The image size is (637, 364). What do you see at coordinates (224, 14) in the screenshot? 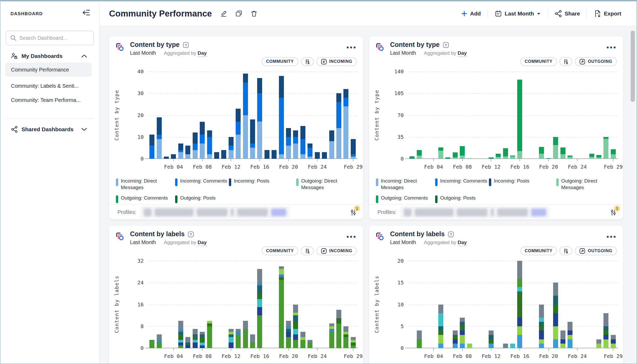
I see `edit-icon` at bounding box center [224, 14].